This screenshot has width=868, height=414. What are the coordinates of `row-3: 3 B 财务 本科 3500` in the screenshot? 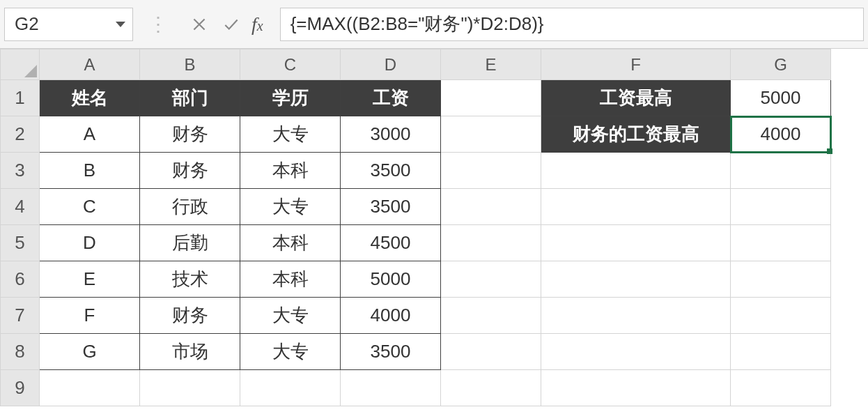 It's located at (416, 171).